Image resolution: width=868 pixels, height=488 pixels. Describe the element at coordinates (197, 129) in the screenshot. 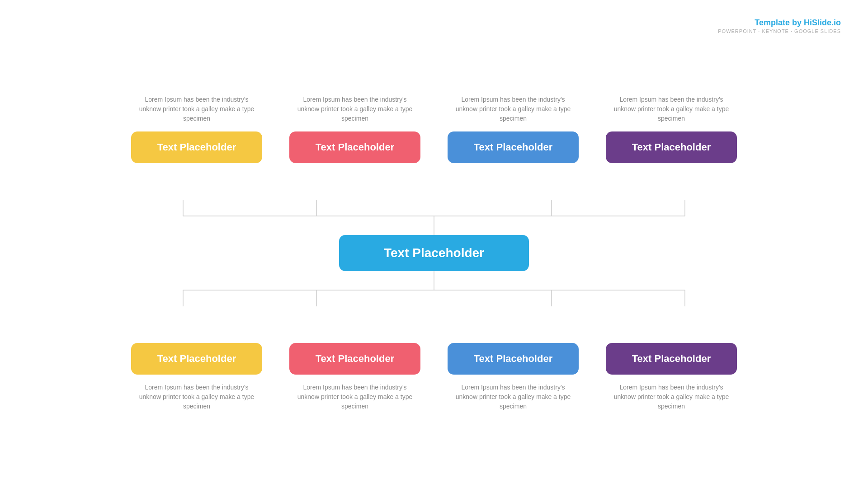

I see `top-node-1: Lorem Ipsum has been the industry's unkn…` at that location.